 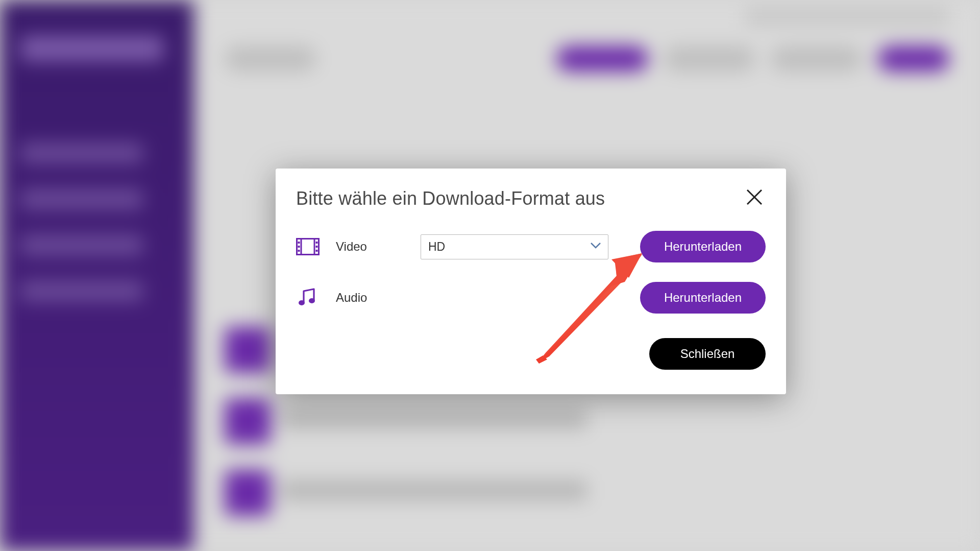 What do you see at coordinates (450, 199) in the screenshot?
I see `modal-title: Bitte wähle ein Download-Format aus` at bounding box center [450, 199].